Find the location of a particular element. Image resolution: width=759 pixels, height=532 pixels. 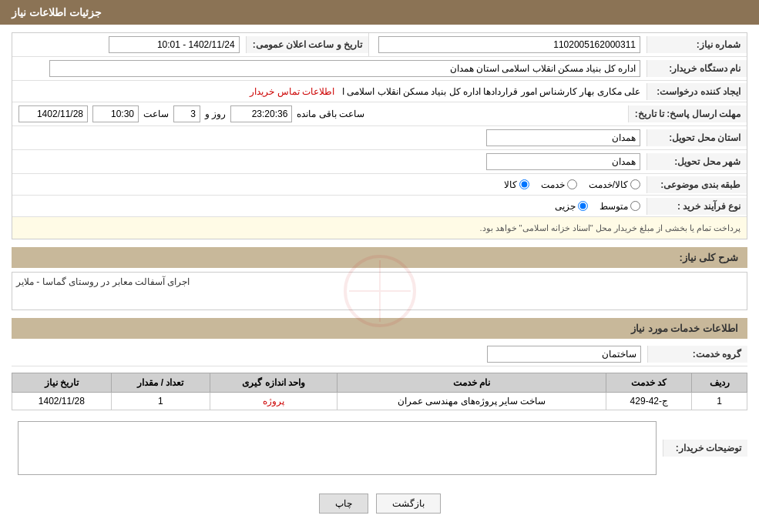

back-button: بازگشت is located at coordinates (408, 504).